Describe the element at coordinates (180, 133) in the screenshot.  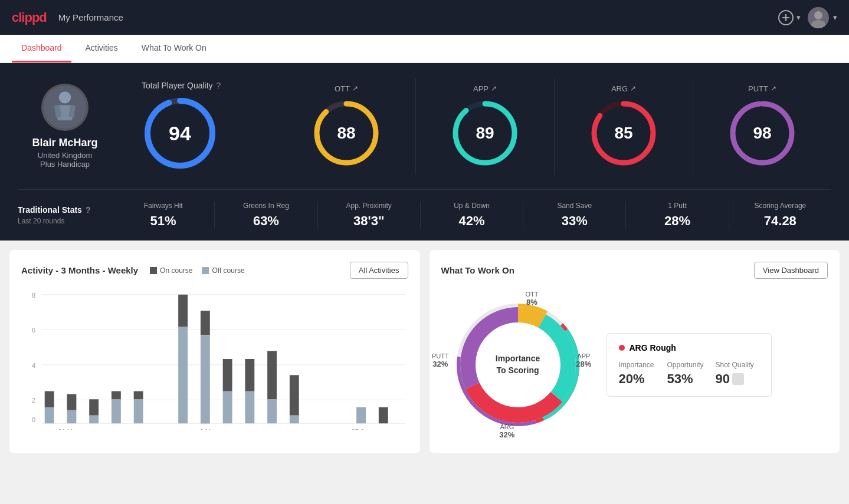
I see `total-quality-value: 94` at that location.